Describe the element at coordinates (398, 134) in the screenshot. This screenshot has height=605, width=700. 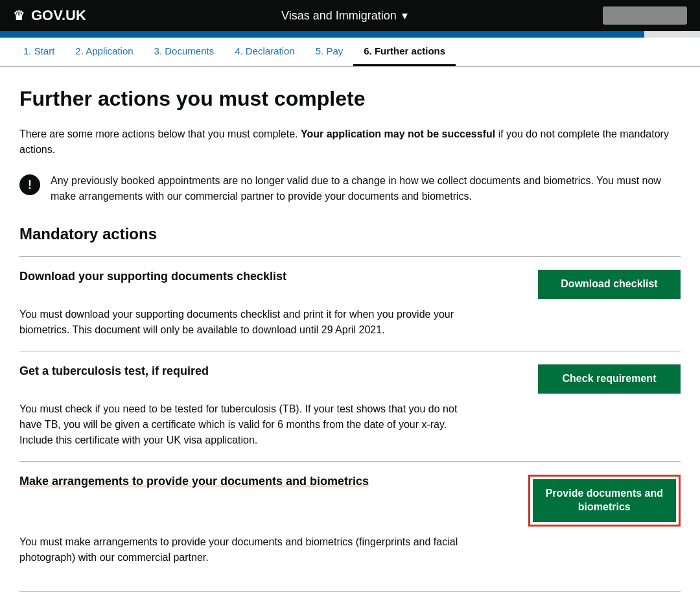
I see `intro-bold-text: Your application may not be successful` at that location.